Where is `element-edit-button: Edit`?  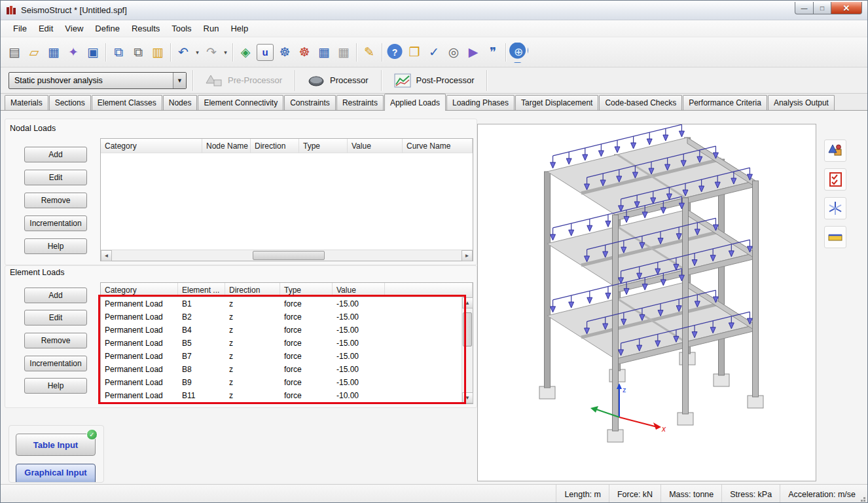
element-edit-button: Edit is located at coordinates (56, 318).